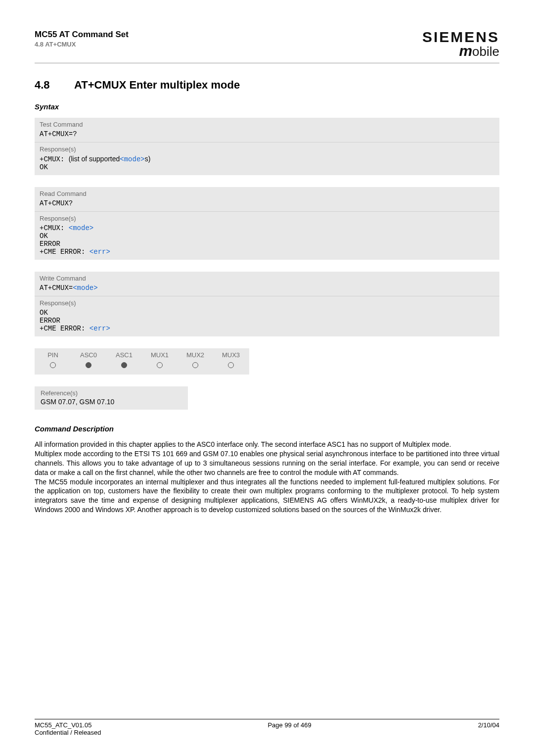  Describe the element at coordinates (461, 44) in the screenshot. I see `brand-logo: SIEMENS mobile` at that location.